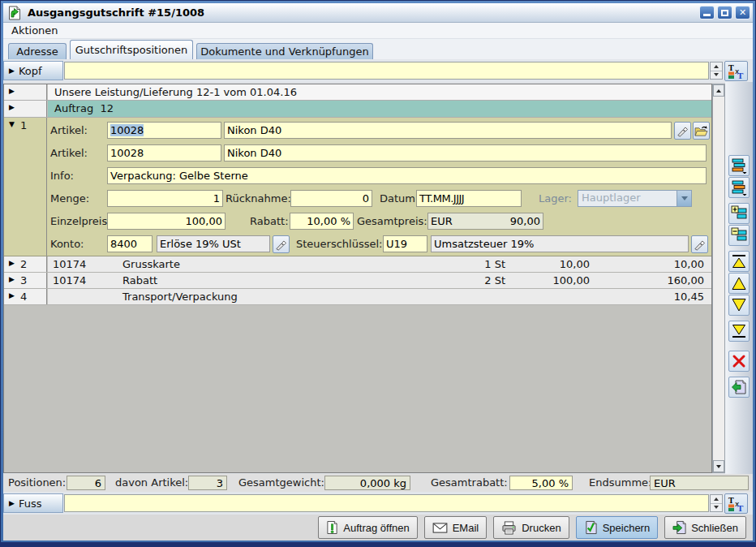 Image resolution: width=756 pixels, height=547 pixels. What do you see at coordinates (707, 13) in the screenshot?
I see `minimize-button` at bounding box center [707, 13].